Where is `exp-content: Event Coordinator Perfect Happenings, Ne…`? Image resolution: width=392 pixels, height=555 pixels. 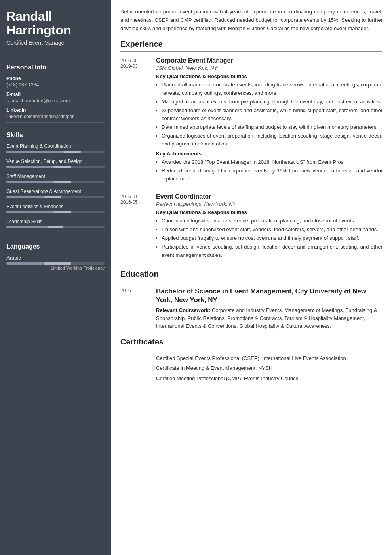
exp-content: Event Coordinator Perfect Happenings, Ne… is located at coordinates (269, 228).